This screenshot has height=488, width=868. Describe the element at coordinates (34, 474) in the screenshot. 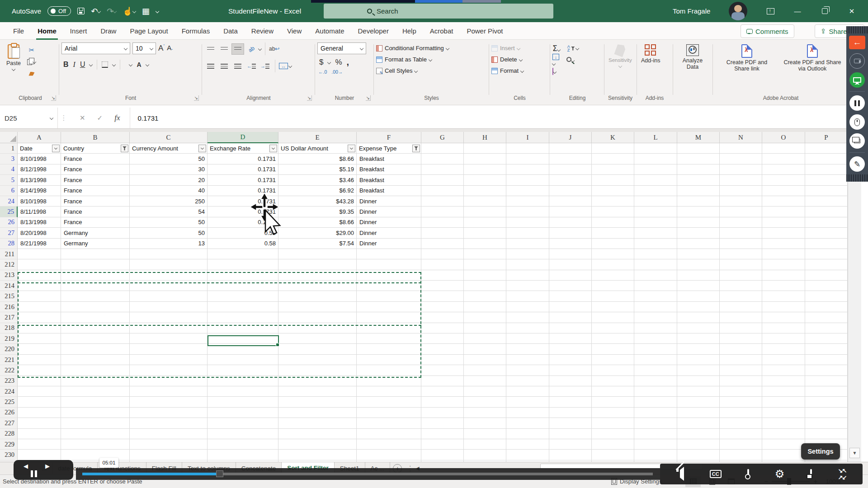

I see `pause-button` at that location.